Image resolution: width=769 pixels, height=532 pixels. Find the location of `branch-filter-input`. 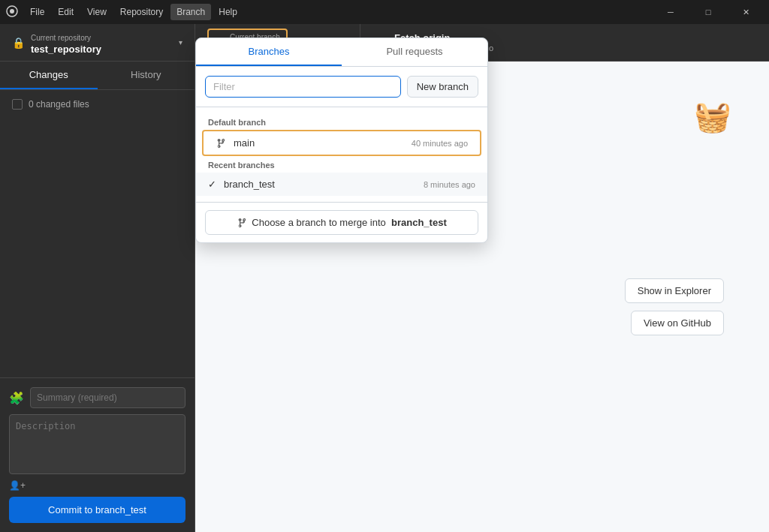

branch-filter-input is located at coordinates (303, 87).